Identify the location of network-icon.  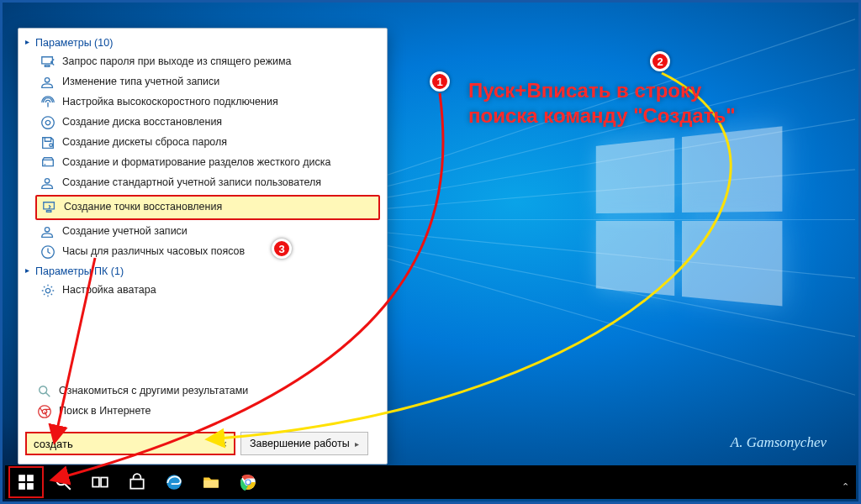
(48, 102).